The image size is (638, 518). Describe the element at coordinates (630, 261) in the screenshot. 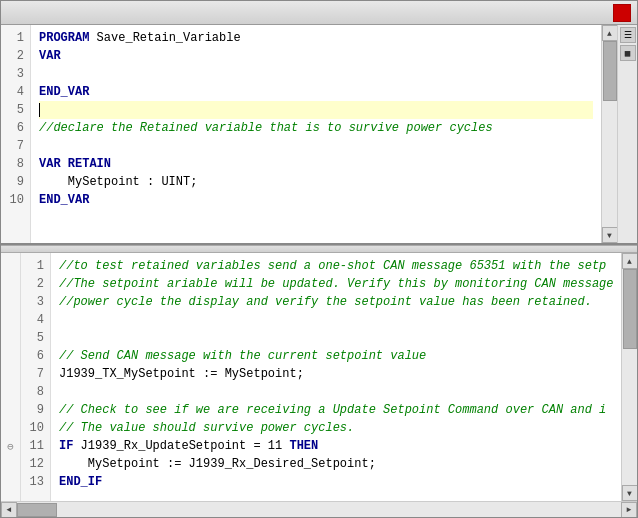

I see `bottom-scroll-up-button: ▲` at that location.